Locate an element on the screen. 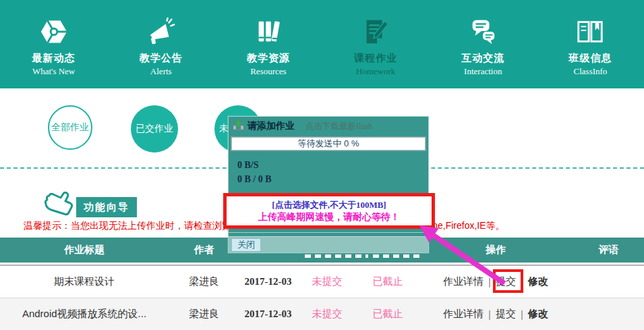 Image resolution: width=644 pixels, height=330 pixels. transfer-amount: 0 B / 0 B is located at coordinates (328, 180).